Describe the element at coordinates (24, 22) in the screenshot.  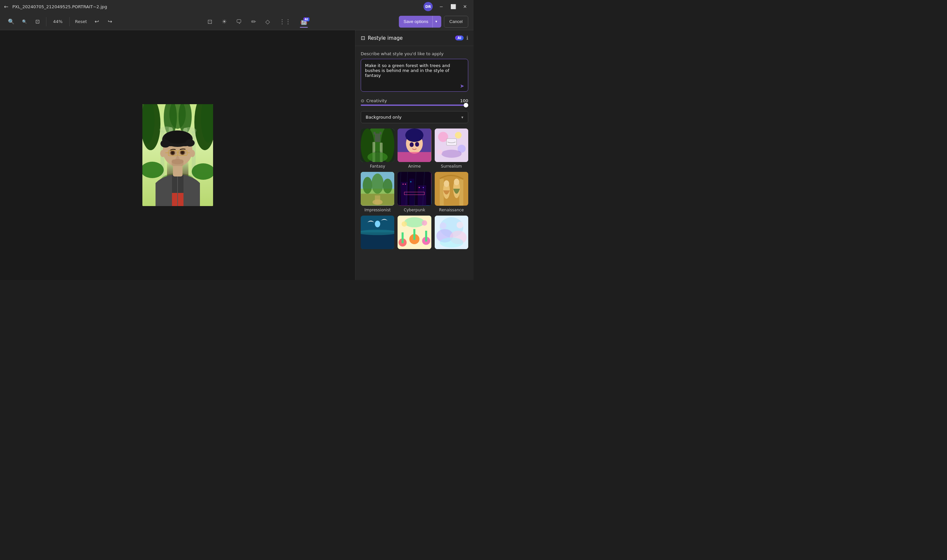
I see `zoom-out-button: 🔍` at that location.